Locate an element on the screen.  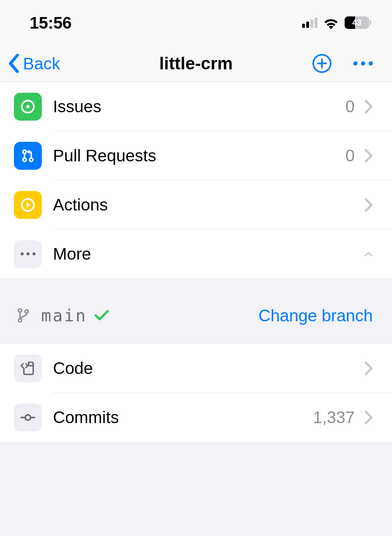
commit-icon is located at coordinates (28, 418).